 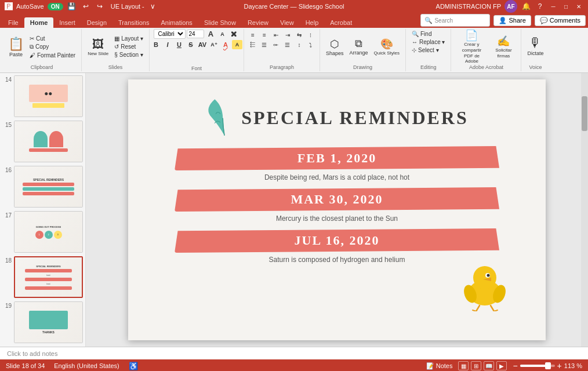 What do you see at coordinates (52, 56) in the screenshot?
I see `format-painter-button: 🖌 Format Painter` at bounding box center [52, 56].